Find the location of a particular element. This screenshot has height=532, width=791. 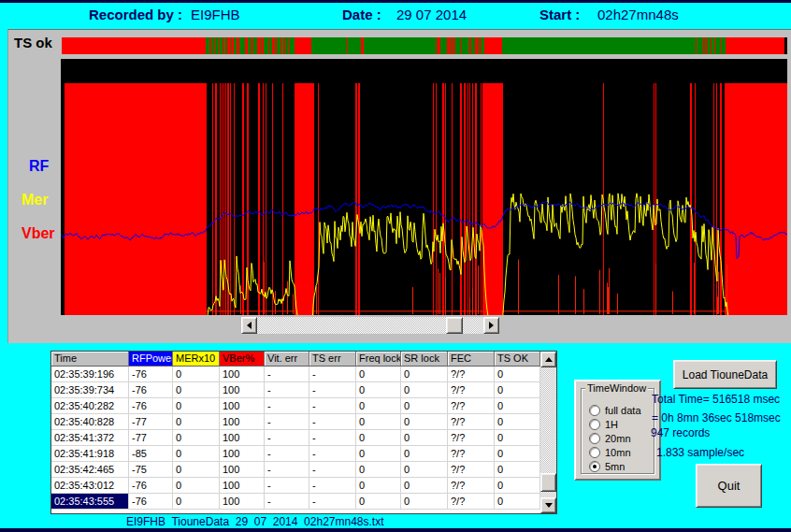

table-cell: 02:35:39:196 is located at coordinates (90, 374).